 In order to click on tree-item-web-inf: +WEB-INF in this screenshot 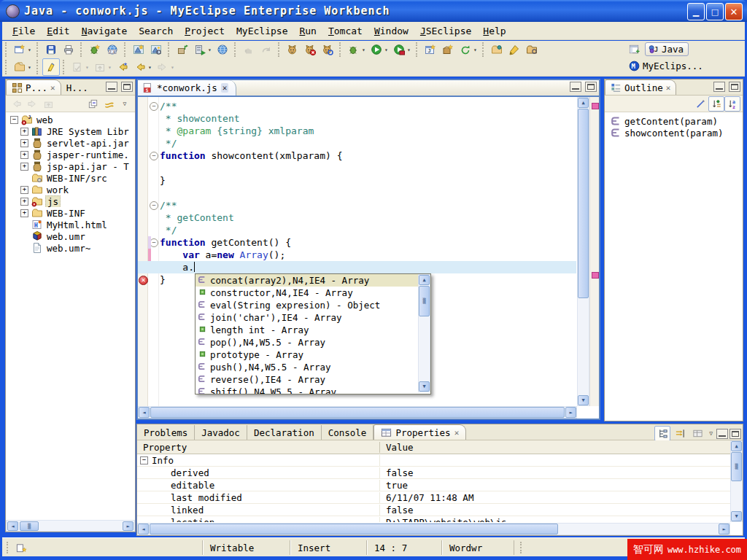, I will do `click(70, 213)`.